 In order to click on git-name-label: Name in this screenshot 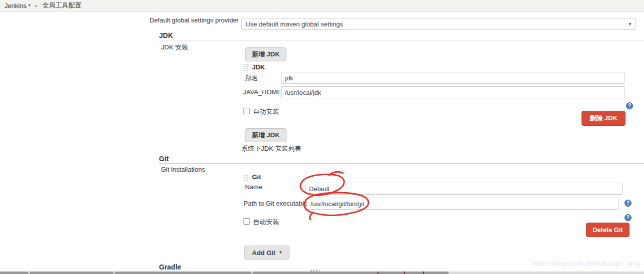, I will do `click(254, 187)`.